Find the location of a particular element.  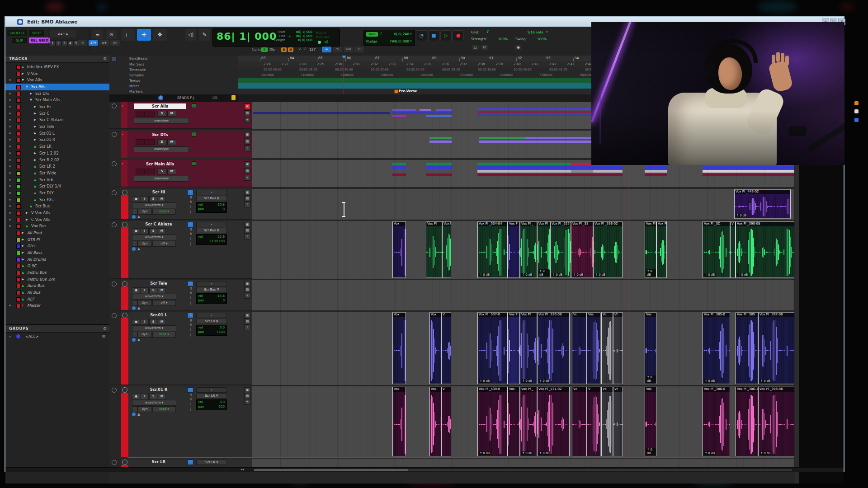

track-name: Scr C Ablaze is located at coordinates (159, 224).